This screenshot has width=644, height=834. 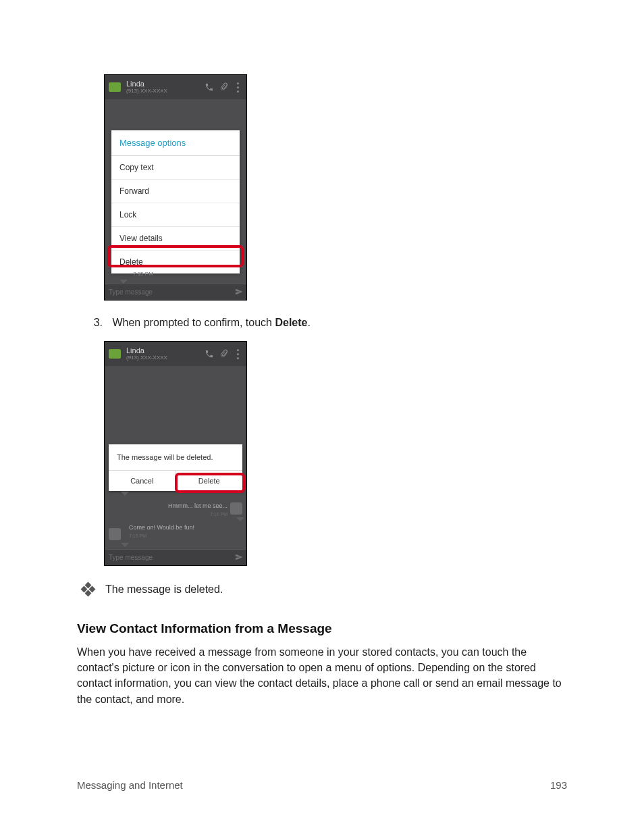 What do you see at coordinates (176, 143) in the screenshot?
I see `menu-title: Message options` at bounding box center [176, 143].